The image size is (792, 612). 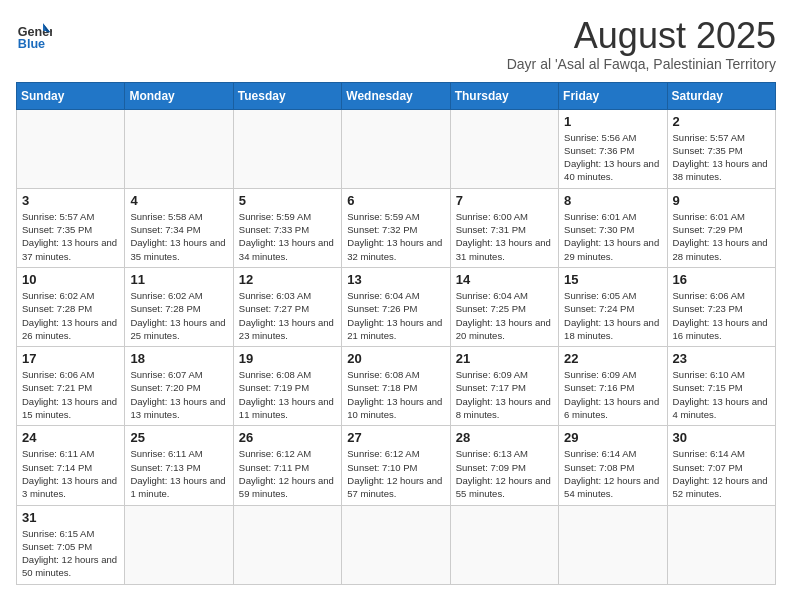 What do you see at coordinates (396, 228) in the screenshot?
I see `week-row-2: 3Sunrise: 5:57 AM Sunset: 7:35 PM Daylig…` at bounding box center [396, 228].